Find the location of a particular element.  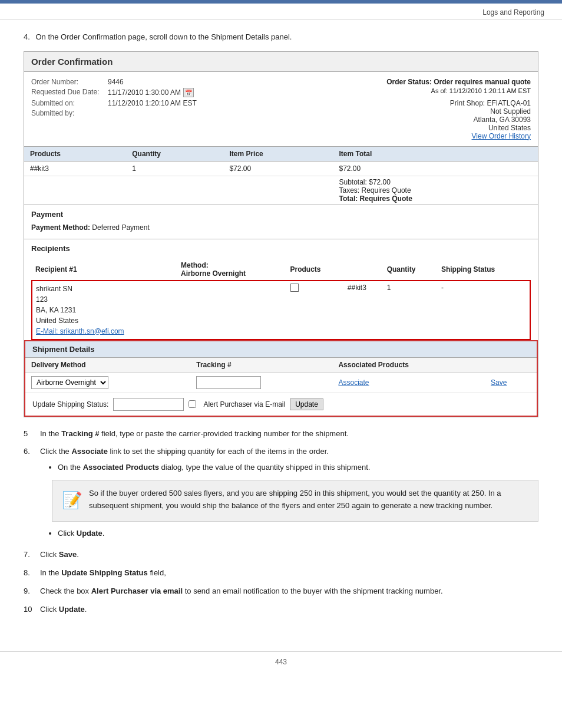

step-7-bold: Save is located at coordinates (68, 554).